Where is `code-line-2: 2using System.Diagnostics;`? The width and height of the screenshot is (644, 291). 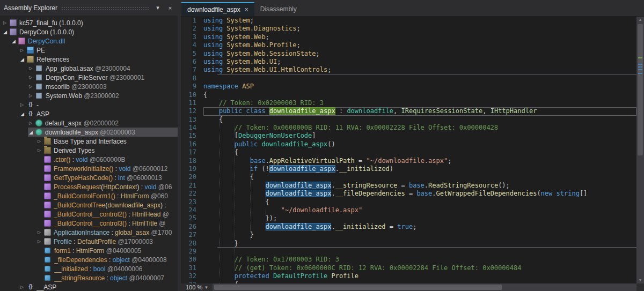 code-line-2: 2using System.Diagnostics; is located at coordinates (409, 29).